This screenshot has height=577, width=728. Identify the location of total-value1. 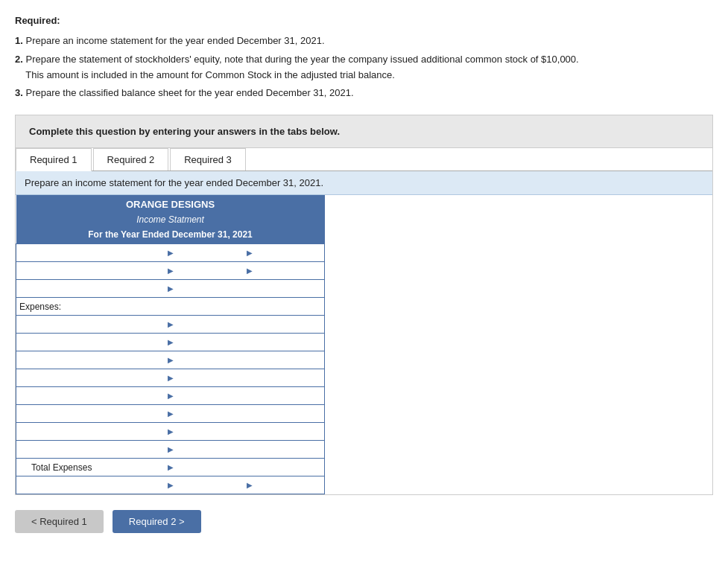
(210, 468).